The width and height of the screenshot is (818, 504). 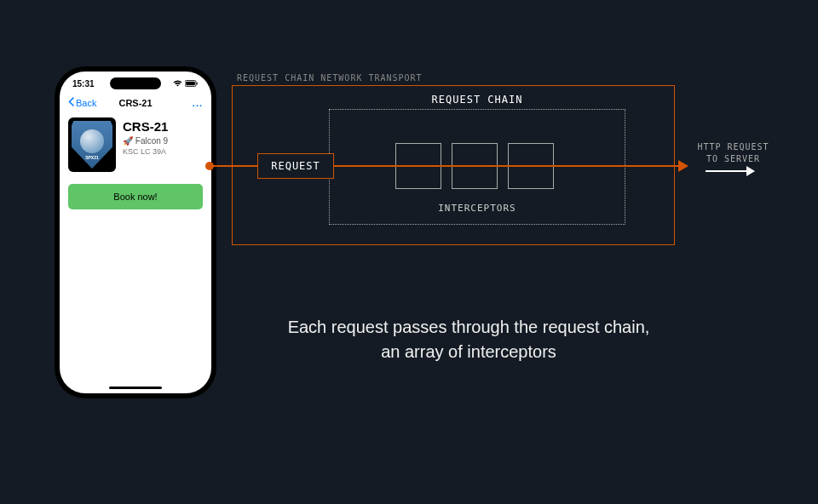 I want to click on home-indicator, so click(x=135, y=388).